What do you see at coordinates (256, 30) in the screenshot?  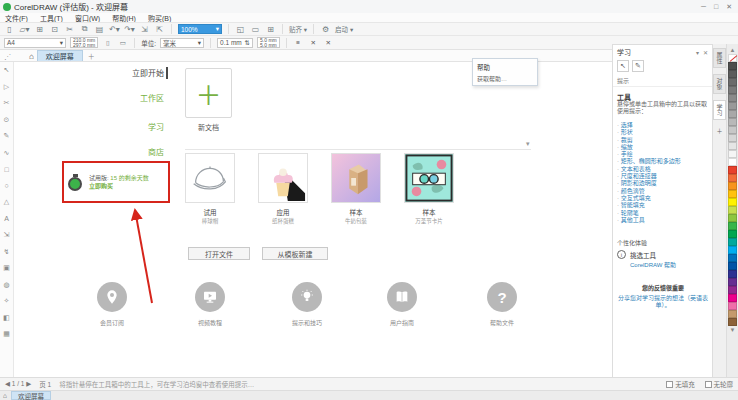 I see `show-rulers-icon: ▭` at bounding box center [256, 30].